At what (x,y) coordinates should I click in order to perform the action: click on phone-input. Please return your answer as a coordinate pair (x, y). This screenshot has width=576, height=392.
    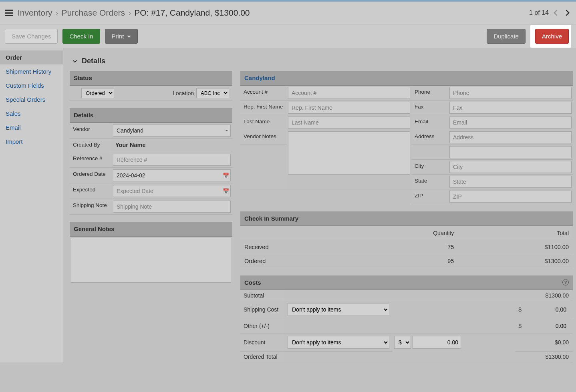
    Looking at the image, I should click on (510, 93).